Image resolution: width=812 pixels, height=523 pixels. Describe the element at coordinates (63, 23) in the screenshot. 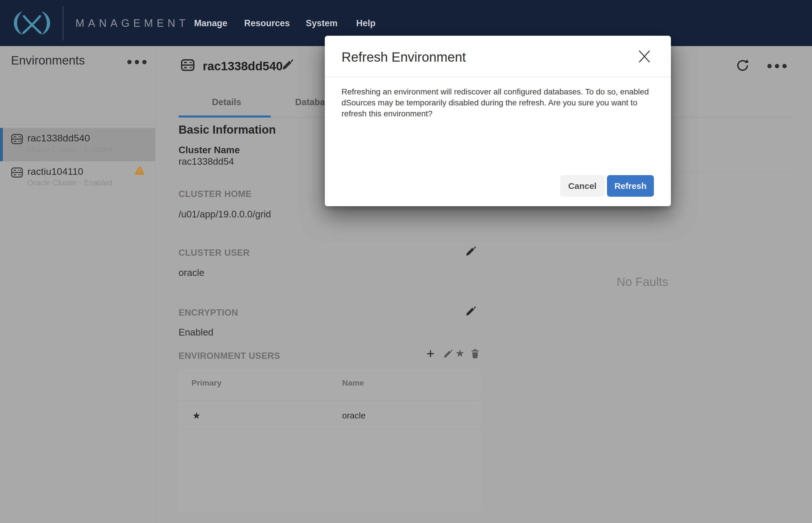

I see `nav-divider` at that location.